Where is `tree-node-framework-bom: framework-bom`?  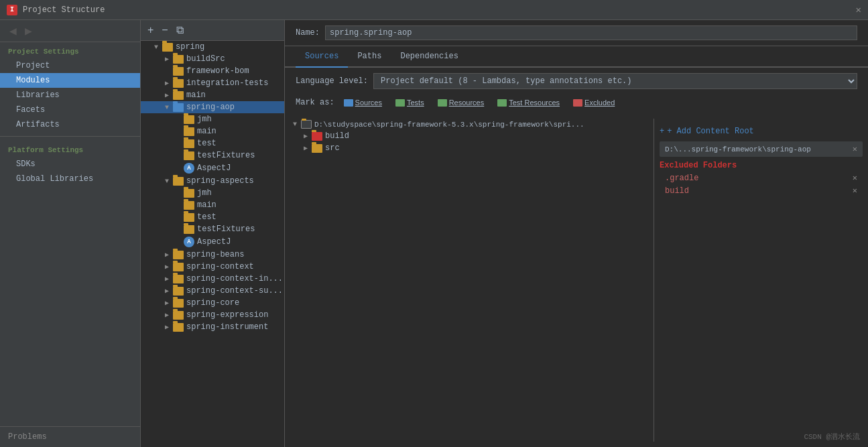 tree-node-framework-bom: framework-bom is located at coordinates (212, 71).